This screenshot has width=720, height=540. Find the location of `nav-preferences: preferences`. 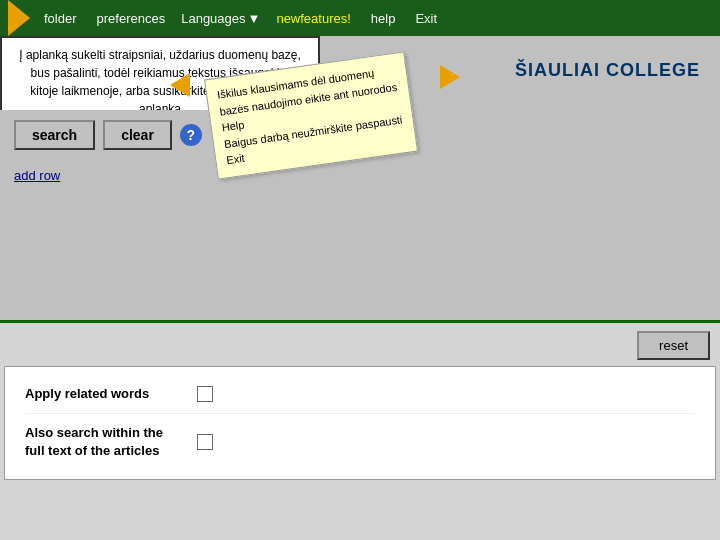

nav-preferences: preferences is located at coordinates (132, 18).